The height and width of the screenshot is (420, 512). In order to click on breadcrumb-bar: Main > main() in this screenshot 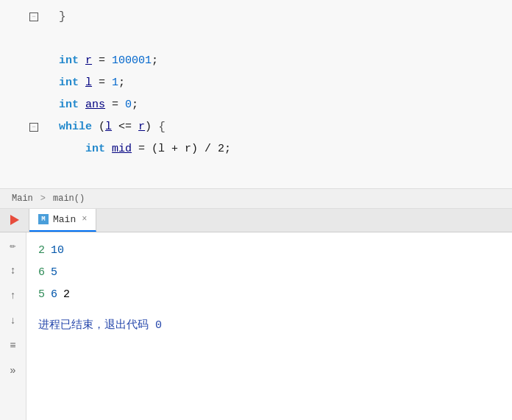, I will do `click(256, 199)`.